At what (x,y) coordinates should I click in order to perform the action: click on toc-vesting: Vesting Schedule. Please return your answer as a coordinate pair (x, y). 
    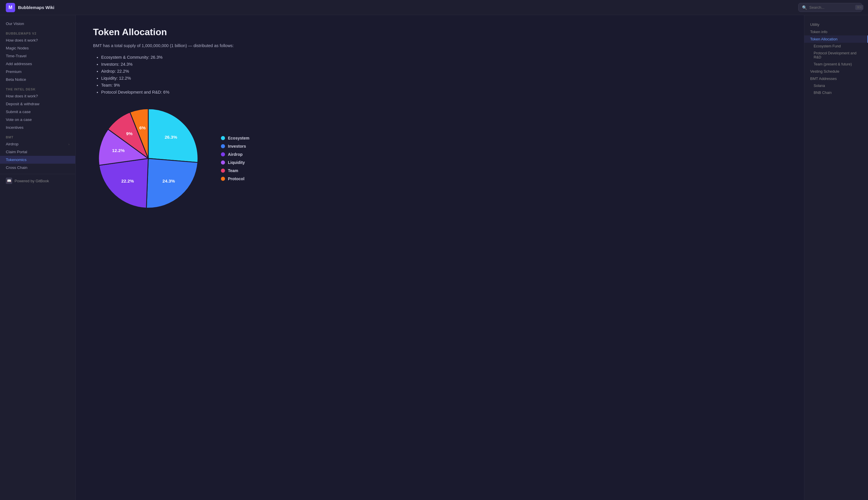
    Looking at the image, I should click on (836, 71).